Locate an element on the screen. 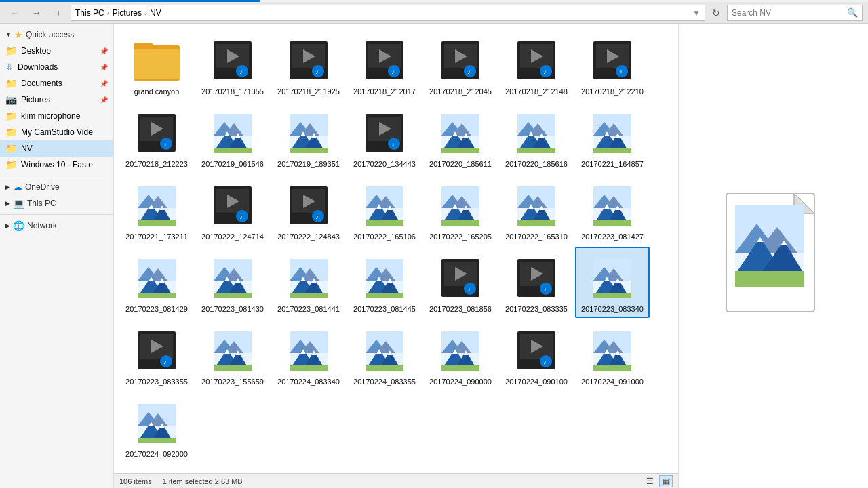  thispc-label: This PC is located at coordinates (42, 203).